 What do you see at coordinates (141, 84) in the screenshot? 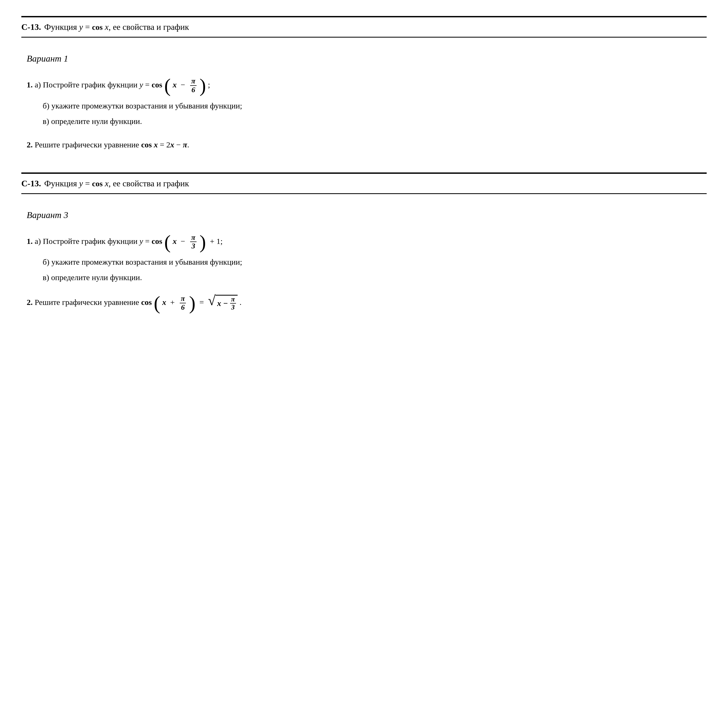
I see `y-eq: y` at bounding box center [141, 84].